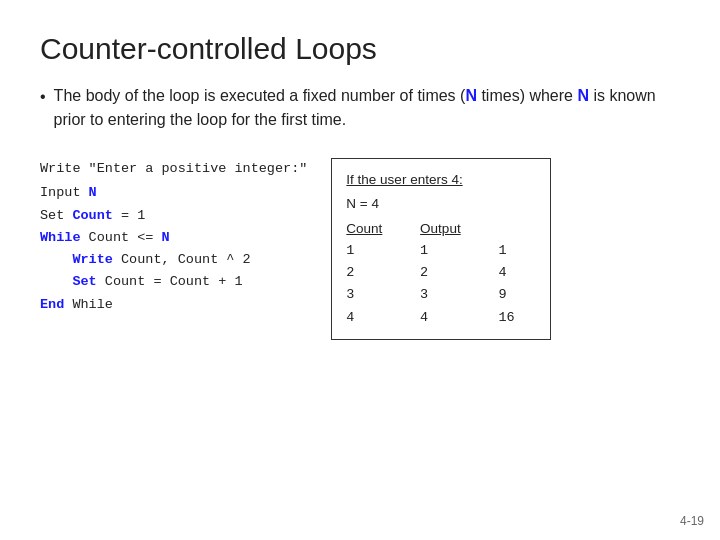 Image resolution: width=720 pixels, height=540 pixels. What do you see at coordinates (441, 274) in the screenshot?
I see `info-table: Count Output 1 1 1 2 2 4 3 3 9 4 4 16` at bounding box center [441, 274].